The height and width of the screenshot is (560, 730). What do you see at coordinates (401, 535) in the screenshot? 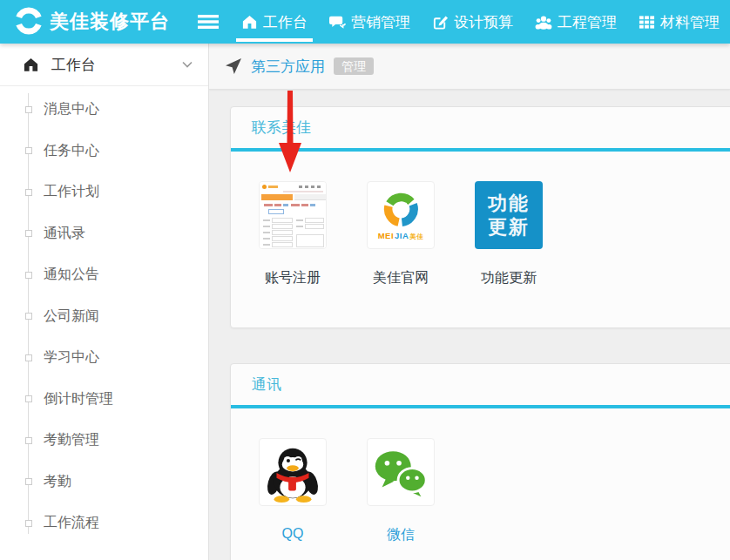
I see `app-label: 微信` at bounding box center [401, 535].